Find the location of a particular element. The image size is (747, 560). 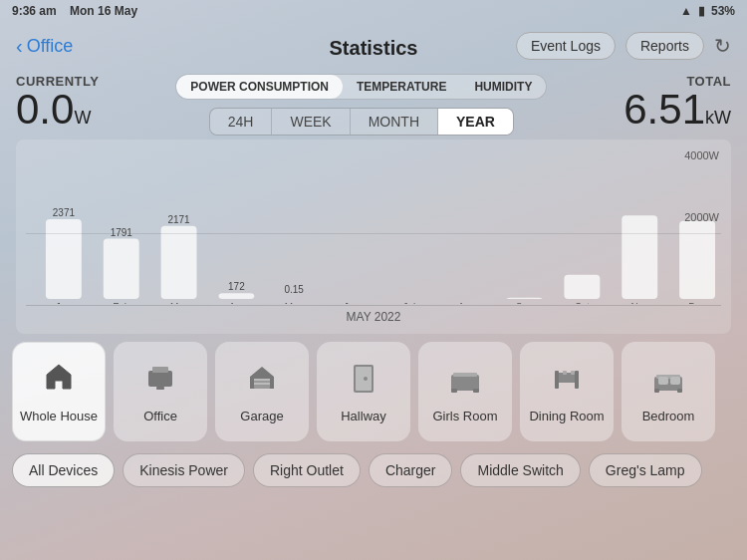

room-card-girls-room: Girls Room is located at coordinates (465, 392).